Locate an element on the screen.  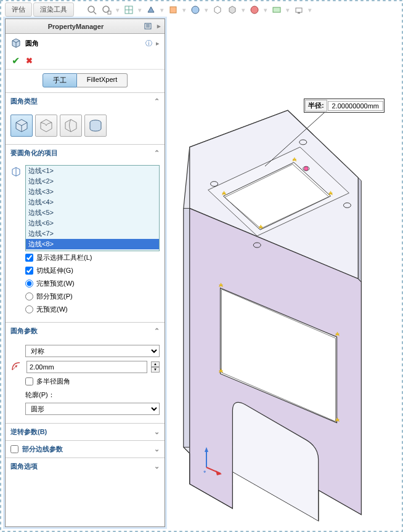
list-item: 边线<4> is located at coordinates (92, 202).